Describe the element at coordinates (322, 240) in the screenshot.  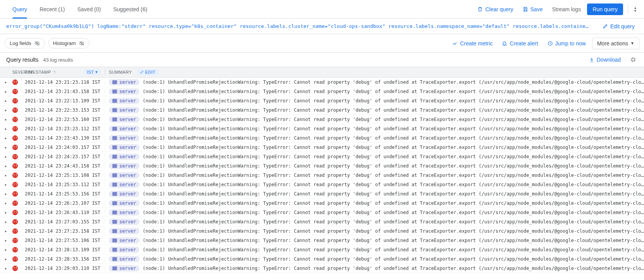
I see `log-row: ▸!!2021-12-14 23:27:53.106 ISTserver(nod…` at that location.